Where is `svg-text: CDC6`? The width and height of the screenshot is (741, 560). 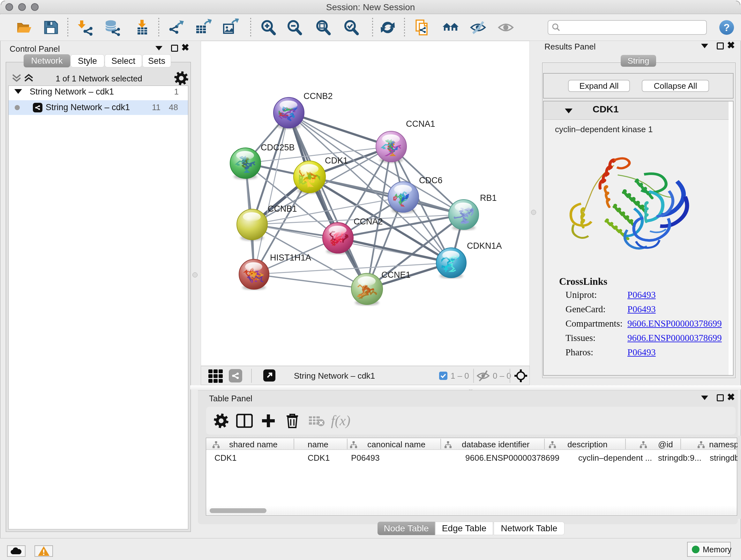
svg-text: CDC6 is located at coordinates (431, 180).